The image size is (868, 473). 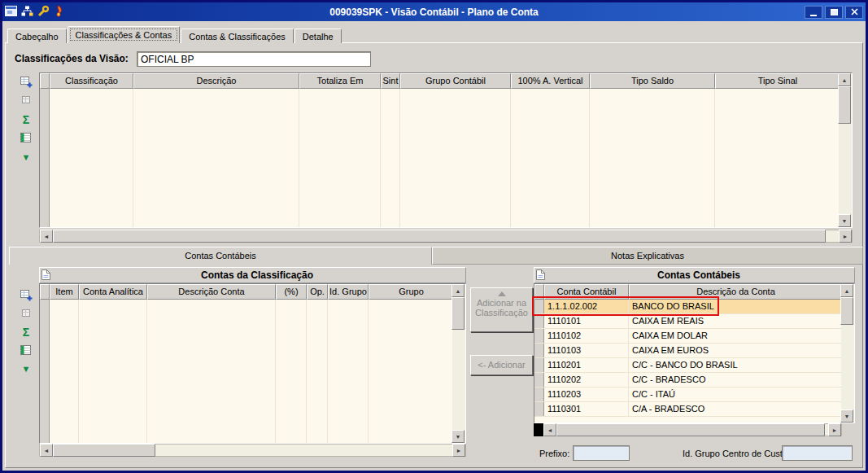 What do you see at coordinates (735, 379) in the screenshot?
I see `descricao-cell: C/C - BRADESCO` at bounding box center [735, 379].